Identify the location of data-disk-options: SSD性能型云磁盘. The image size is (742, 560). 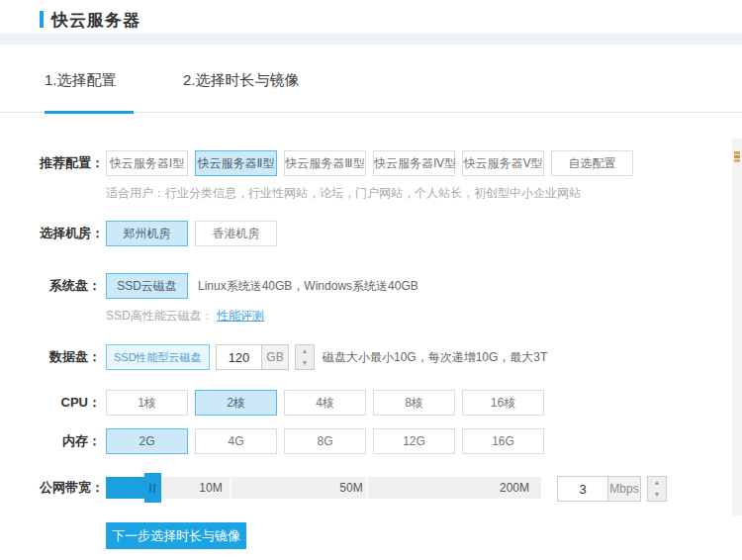
(158, 357).